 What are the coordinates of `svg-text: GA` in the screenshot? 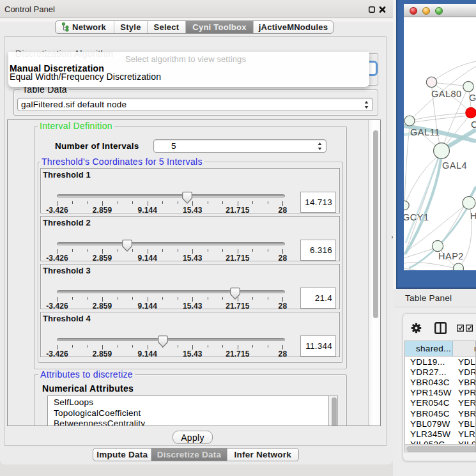 It's located at (473, 98).